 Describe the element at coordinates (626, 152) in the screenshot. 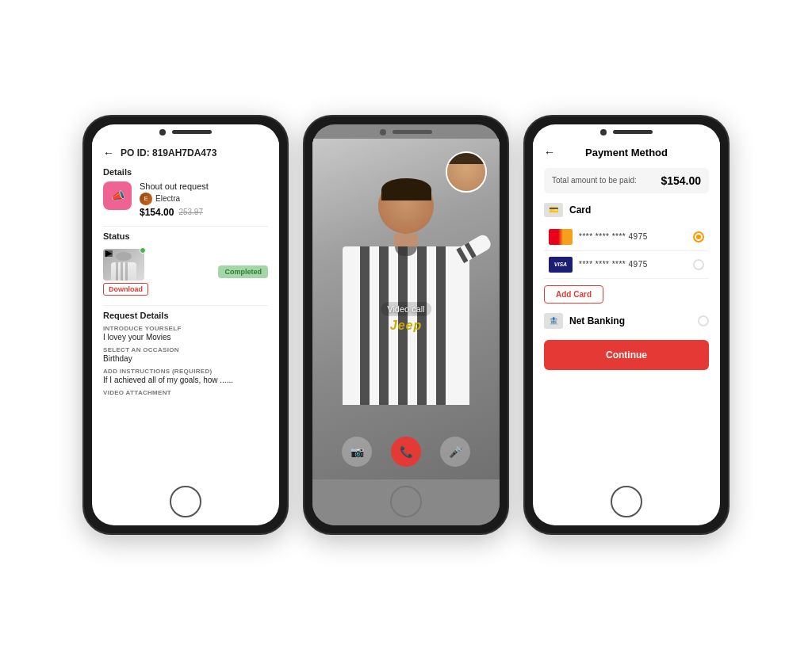

I see `payment-header: ← Payment Method` at that location.